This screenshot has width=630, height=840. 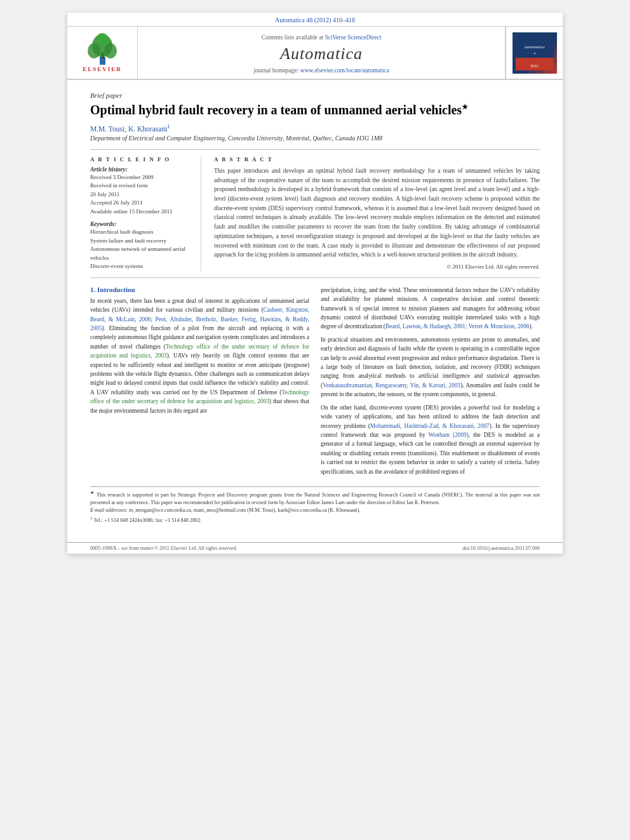 What do you see at coordinates (377, 267) in the screenshot?
I see `copyright: © 2011 Elsevier Ltd. All rights reserved…` at bounding box center [377, 267].